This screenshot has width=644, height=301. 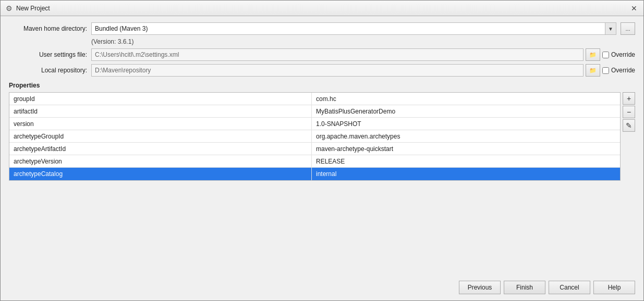 What do you see at coordinates (466, 111) in the screenshot?
I see `prop-value: MyBatisPlusGeneratorDemo` at bounding box center [466, 111].